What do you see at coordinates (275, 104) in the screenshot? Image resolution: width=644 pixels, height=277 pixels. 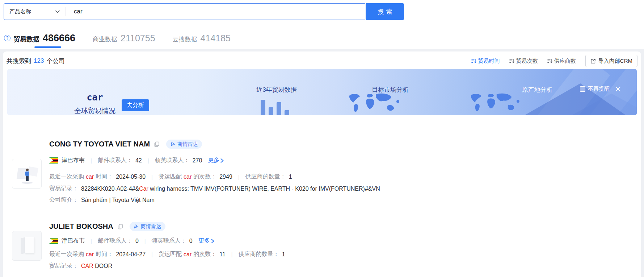 I see `mini-bar-chart` at bounding box center [275, 104].